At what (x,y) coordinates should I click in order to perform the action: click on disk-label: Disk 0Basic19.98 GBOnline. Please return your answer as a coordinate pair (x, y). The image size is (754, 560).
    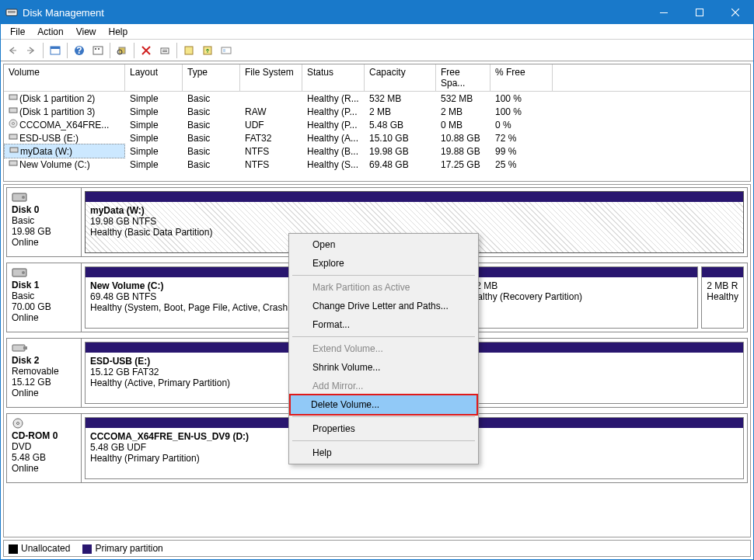
    Looking at the image, I should click on (44, 222).